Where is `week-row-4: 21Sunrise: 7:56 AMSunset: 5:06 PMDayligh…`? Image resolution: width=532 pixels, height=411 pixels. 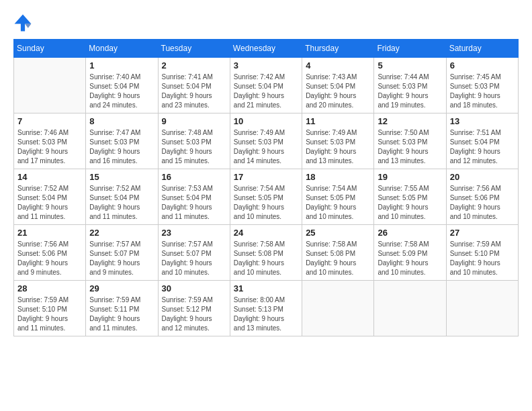 week-row-4: 21Sunrise: 7:56 AMSunset: 5:06 PMDayligh… is located at coordinates (266, 253).